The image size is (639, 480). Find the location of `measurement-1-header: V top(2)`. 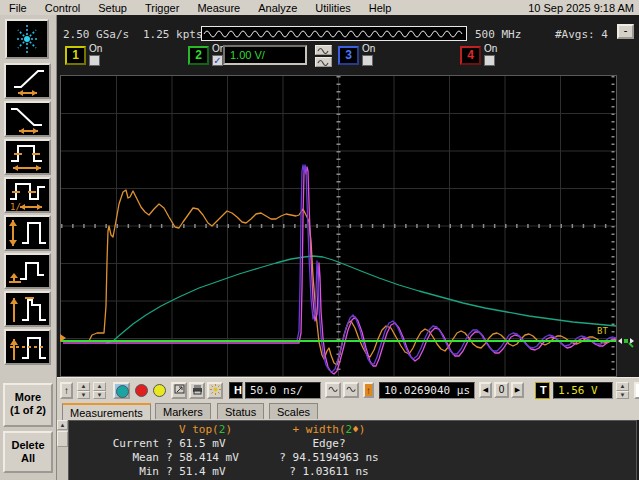

measurement-1-header: V top(2) is located at coordinates (206, 430).